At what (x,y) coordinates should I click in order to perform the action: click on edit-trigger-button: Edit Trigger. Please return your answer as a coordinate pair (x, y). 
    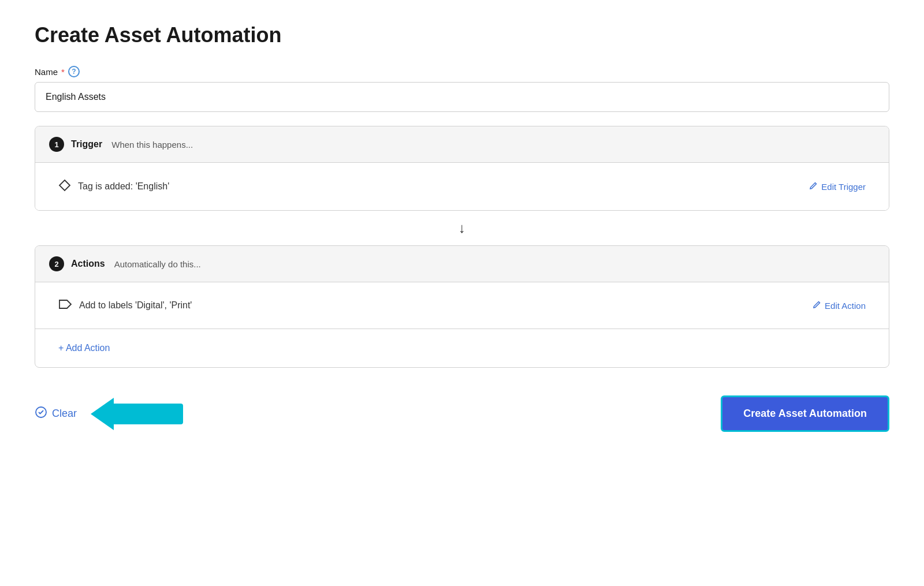
    Looking at the image, I should click on (837, 187).